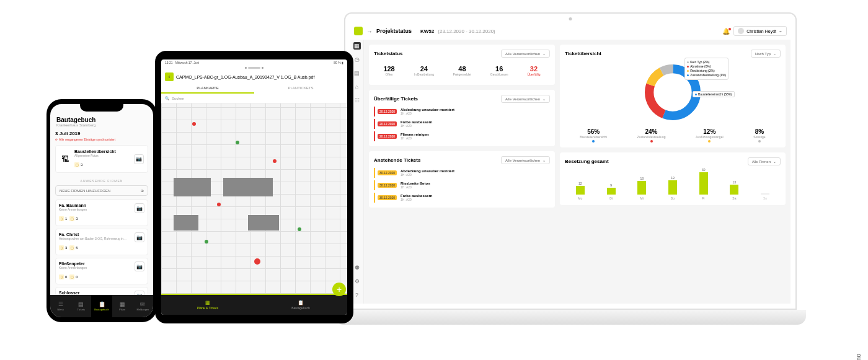  Describe the element at coordinates (254, 77) in the screenshot. I see `file-header: ‹ CAPMO_LPS-ABC-gr_1.OG-Ausbau_A_2019042…` at that location.